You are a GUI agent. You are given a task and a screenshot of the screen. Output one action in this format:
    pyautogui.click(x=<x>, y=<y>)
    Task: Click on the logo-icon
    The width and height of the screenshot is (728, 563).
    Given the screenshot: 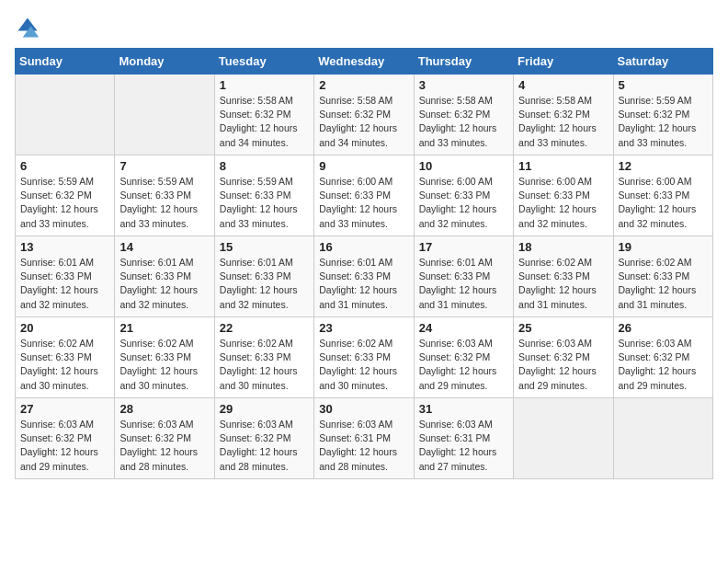 What is the action you would take?
    pyautogui.click(x=28, y=28)
    